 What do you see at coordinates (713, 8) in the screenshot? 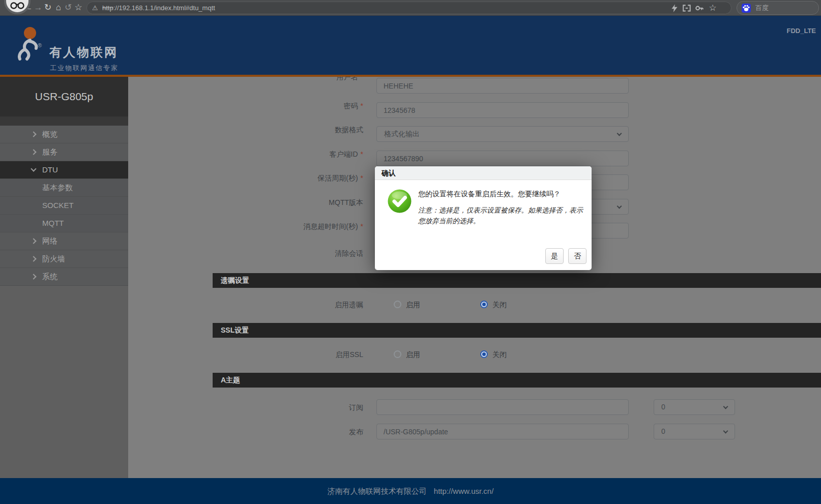
I see `bookmark-page-star-icon: ☆` at bounding box center [713, 8].